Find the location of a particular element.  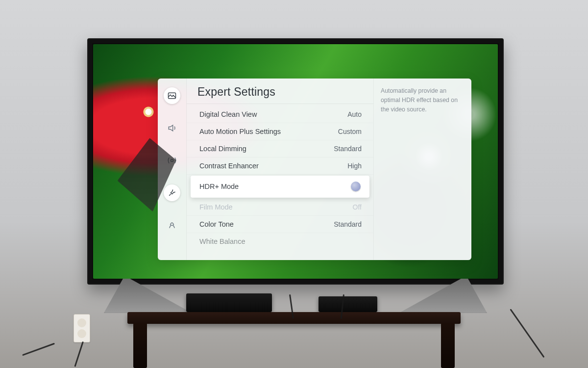

row-auto-motion-plus: Auto Motion Plus Settings Custom is located at coordinates (280, 131).